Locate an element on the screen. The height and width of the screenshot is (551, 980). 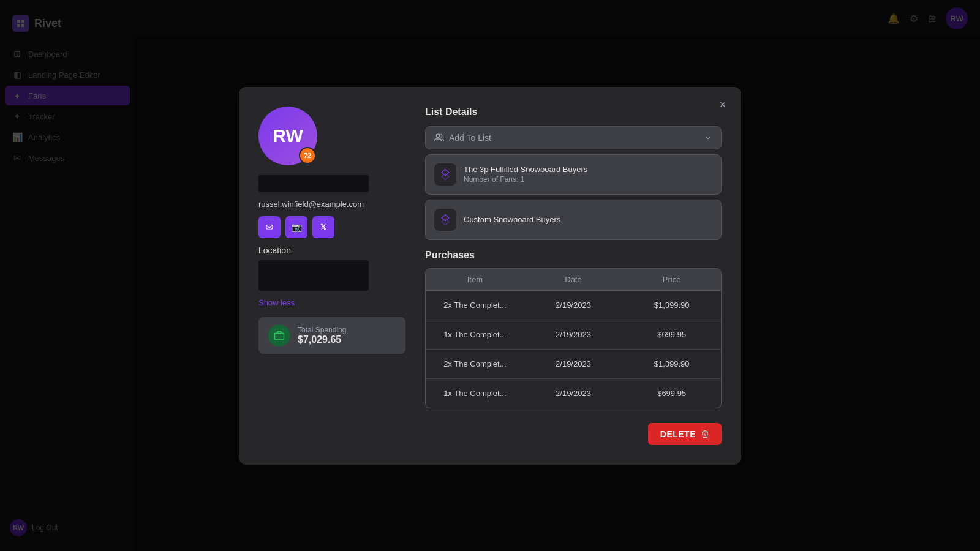
list-card-info-1: The 3p Fulfilled Snowboard Buyers Number… is located at coordinates (526, 174).